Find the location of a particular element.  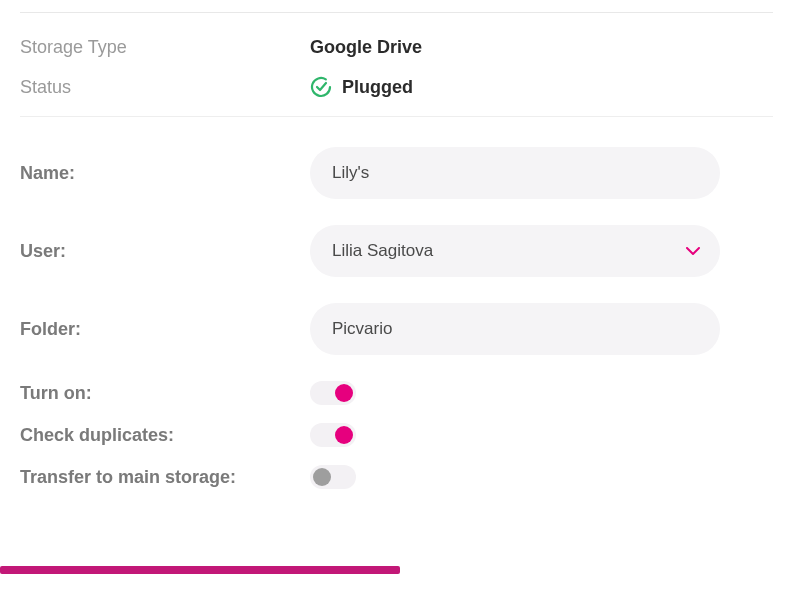

transfer-toggle is located at coordinates (333, 477).